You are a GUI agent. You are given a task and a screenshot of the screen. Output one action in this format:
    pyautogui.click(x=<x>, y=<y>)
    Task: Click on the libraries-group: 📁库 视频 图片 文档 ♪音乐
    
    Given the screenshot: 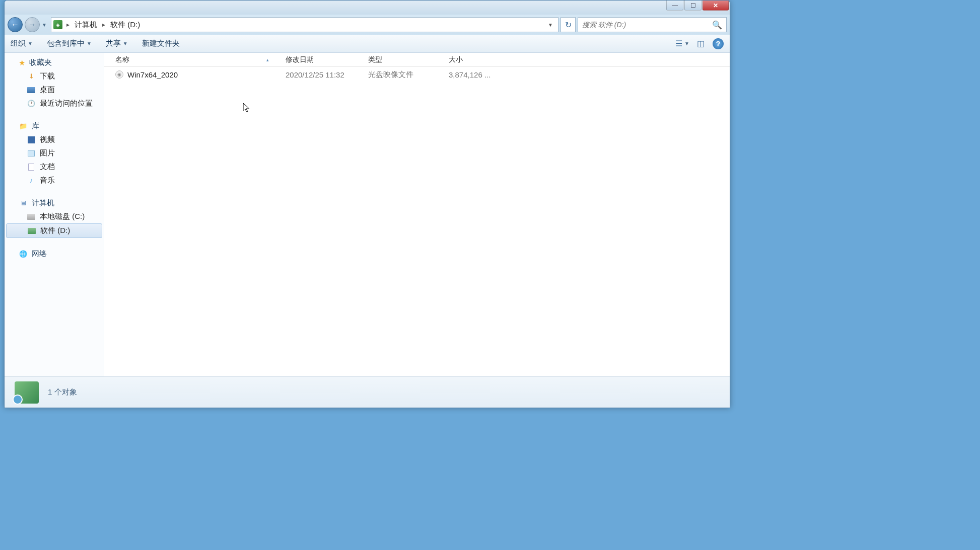 What is the action you would take?
    pyautogui.click(x=54, y=153)
    